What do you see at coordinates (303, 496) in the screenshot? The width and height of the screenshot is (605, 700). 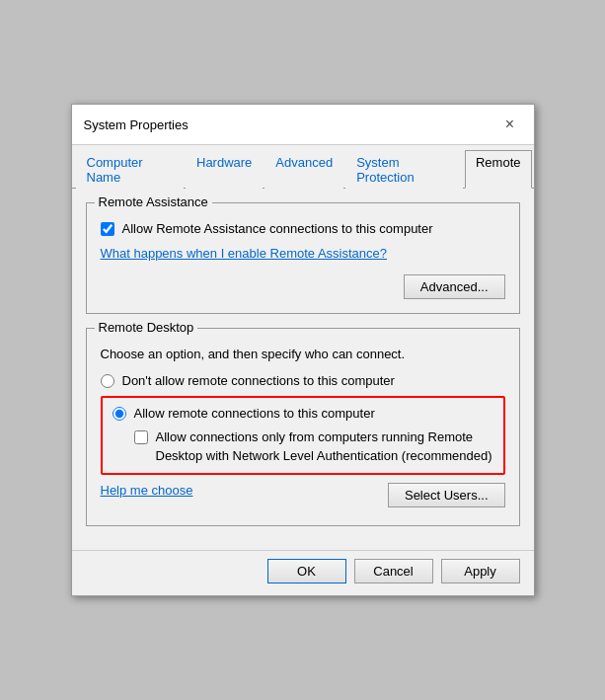 I see `help-select-row: Help me choose Select Users...` at bounding box center [303, 496].